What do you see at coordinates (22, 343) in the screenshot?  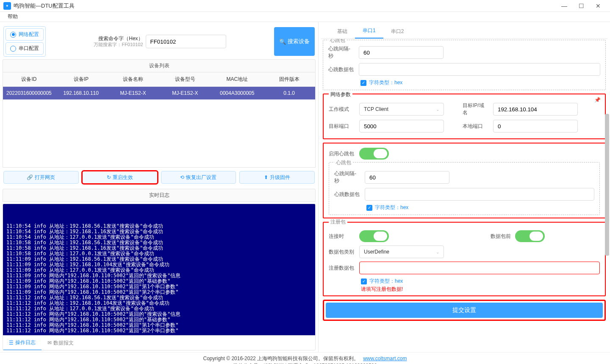 I see `tab-op-log: ☰操作日志` at bounding box center [22, 343].